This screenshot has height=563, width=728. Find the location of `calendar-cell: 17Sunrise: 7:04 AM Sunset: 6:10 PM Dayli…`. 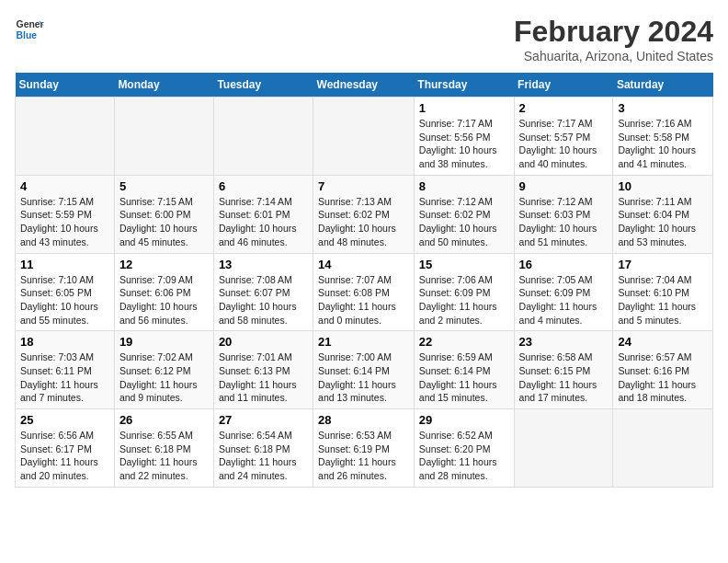

calendar-cell: 17Sunrise: 7:04 AM Sunset: 6:10 PM Dayli… is located at coordinates (664, 293).